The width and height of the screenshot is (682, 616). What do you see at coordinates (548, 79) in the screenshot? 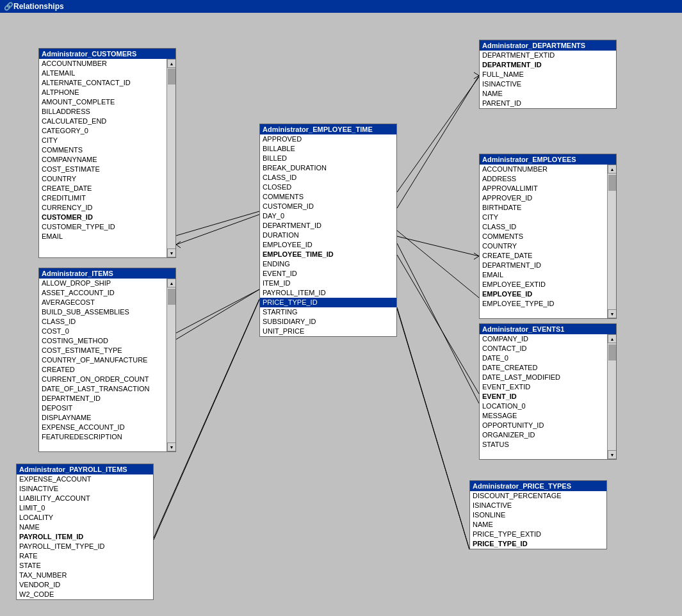
I see `table-departments-fields: DEPARTMENT_EXTID DEPARTMENT_ID FULL_NAME…` at bounding box center [548, 79].